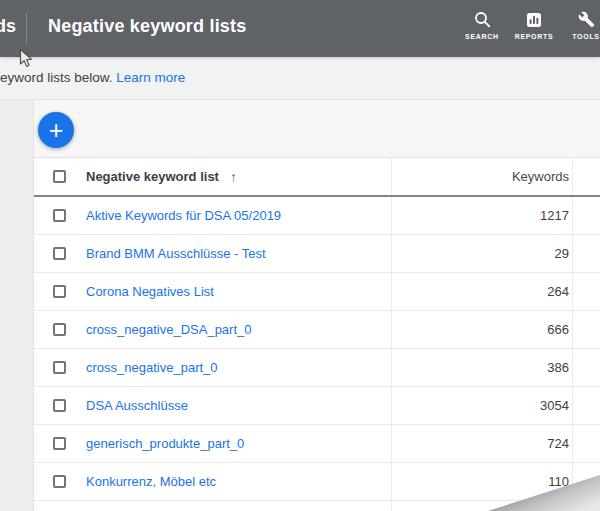 This screenshot has height=511, width=600. What do you see at coordinates (317, 368) in the screenshot?
I see `table-row: cross_negative_part_0 386` at bounding box center [317, 368].